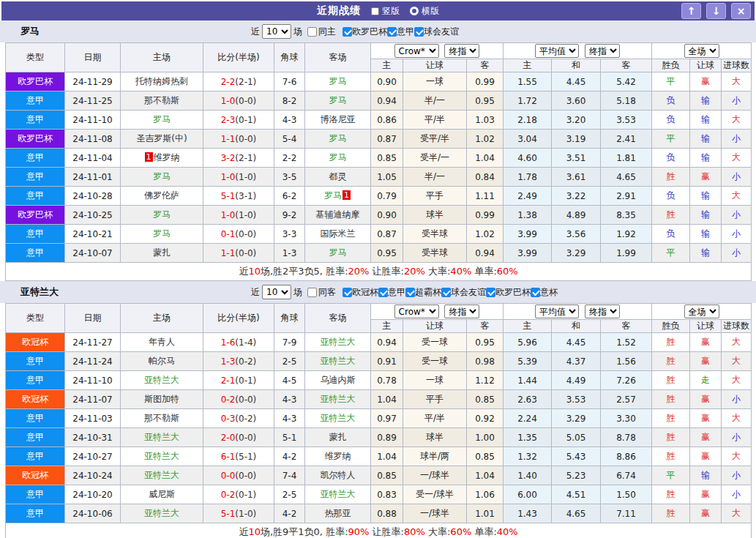  Describe the element at coordinates (162, 234) in the screenshot. I see `home-team: 罗马` at that location.